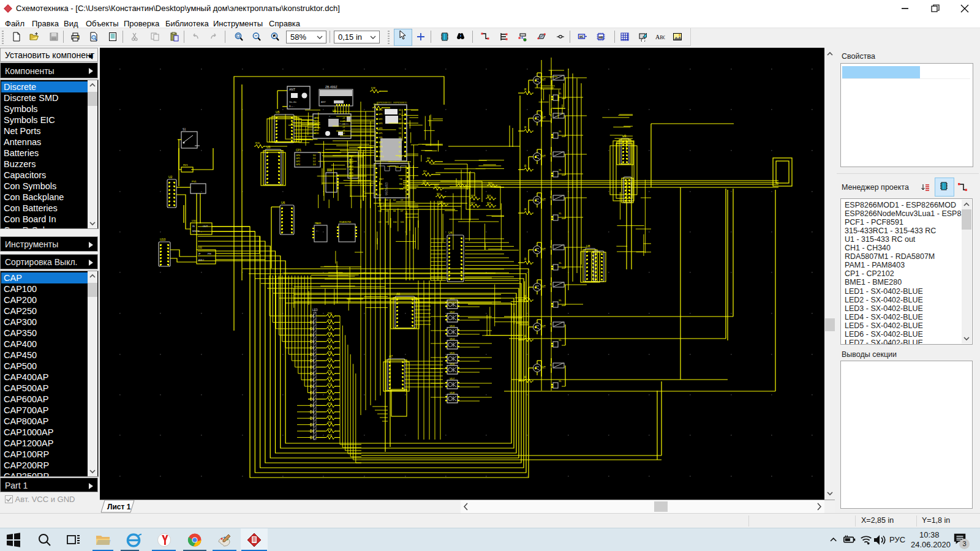 Image resolution: width=980 pixels, height=551 pixels. What do you see at coordinates (459, 183) in the screenshot?
I see `svg-text: R13` at bounding box center [459, 183].